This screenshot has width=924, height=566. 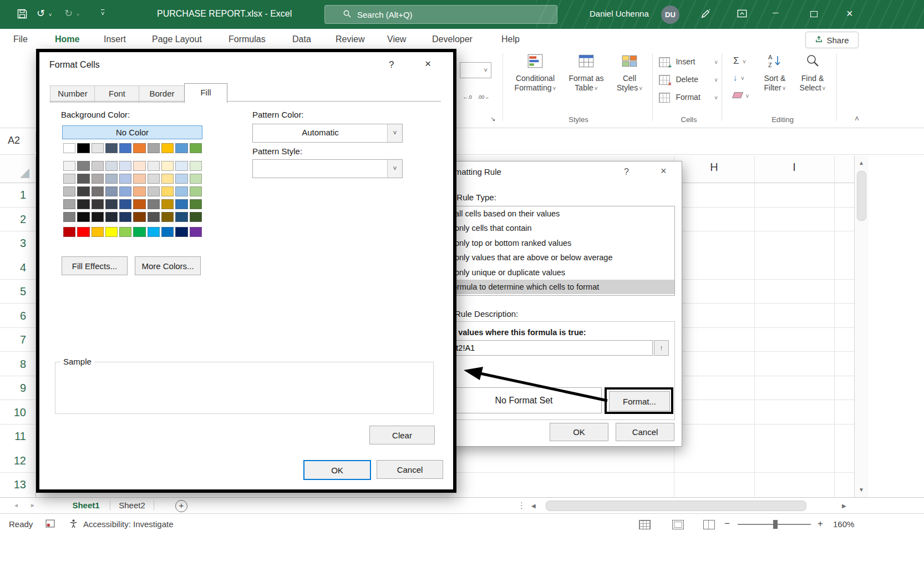 What do you see at coordinates (13, 413) in the screenshot?
I see `row-header: 10` at bounding box center [13, 413].